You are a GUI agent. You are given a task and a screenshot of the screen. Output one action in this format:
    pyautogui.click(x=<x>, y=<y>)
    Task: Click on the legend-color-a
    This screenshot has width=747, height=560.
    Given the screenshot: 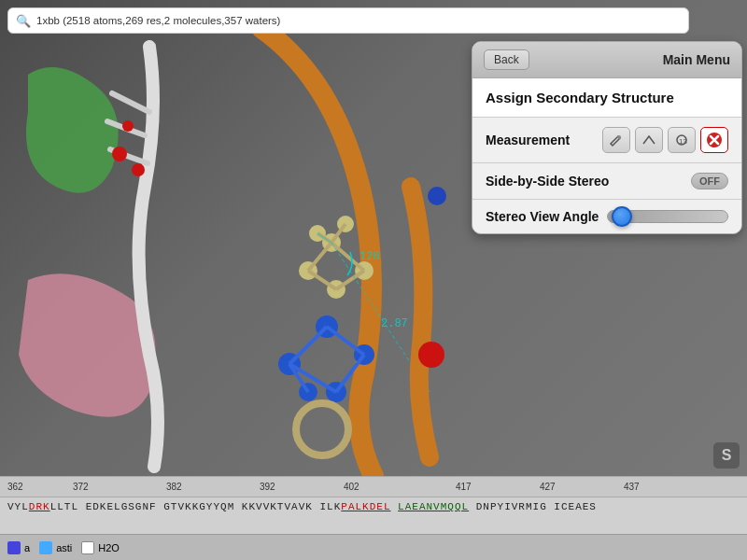 What is the action you would take?
    pyautogui.click(x=14, y=548)
    